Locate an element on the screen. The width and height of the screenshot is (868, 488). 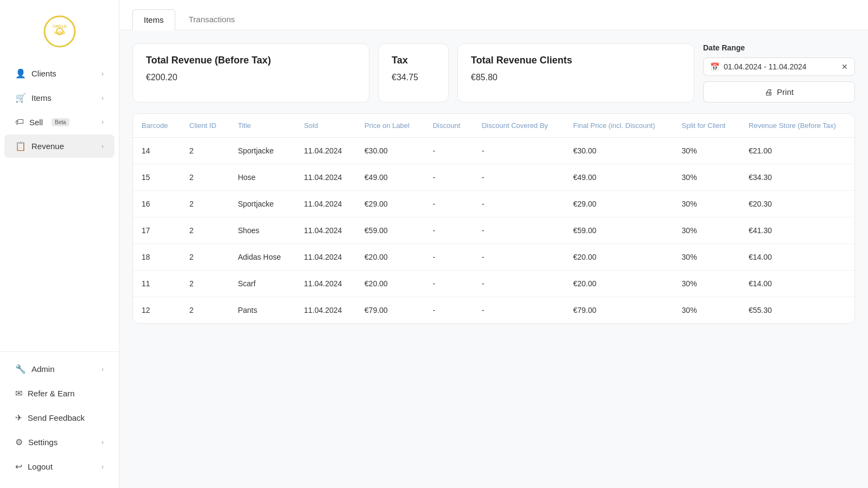
cell-price_on_label: €30.00 is located at coordinates (390, 151).